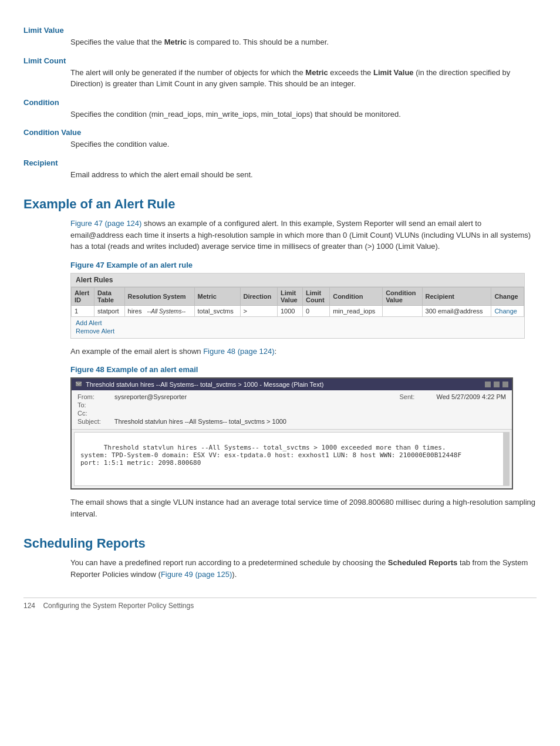 The width and height of the screenshot is (560, 746). Describe the element at coordinates (280, 133) in the screenshot. I see `condition-value-heading: Condition Value` at that location.